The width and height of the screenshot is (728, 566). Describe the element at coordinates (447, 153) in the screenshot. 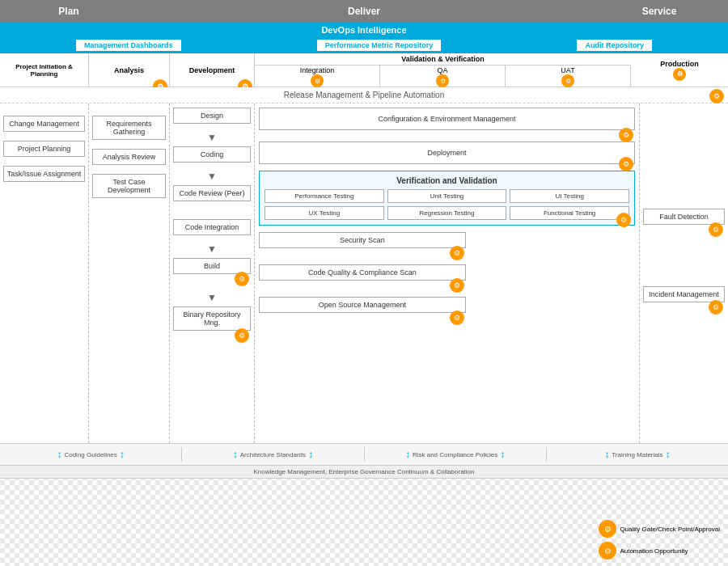

I see `deployment-row: Deployment ⚙` at that location.